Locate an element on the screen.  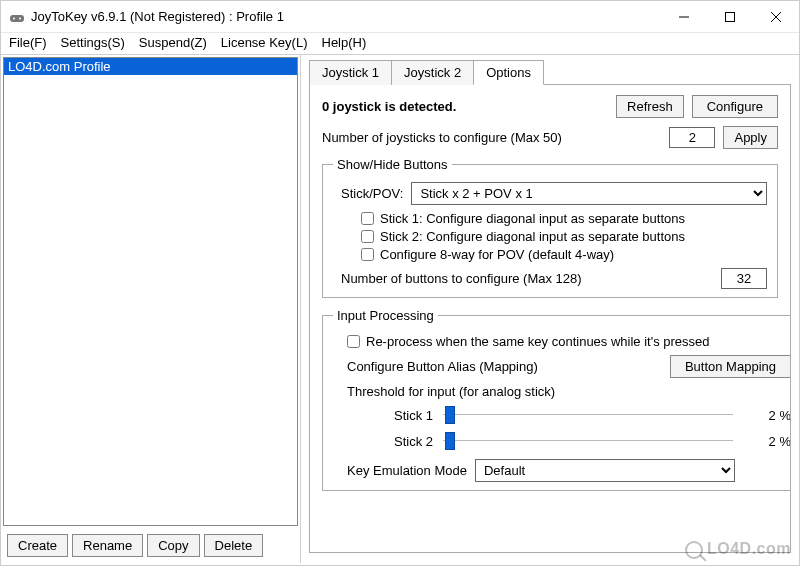
num-buttons-input is located at coordinates (744, 278).